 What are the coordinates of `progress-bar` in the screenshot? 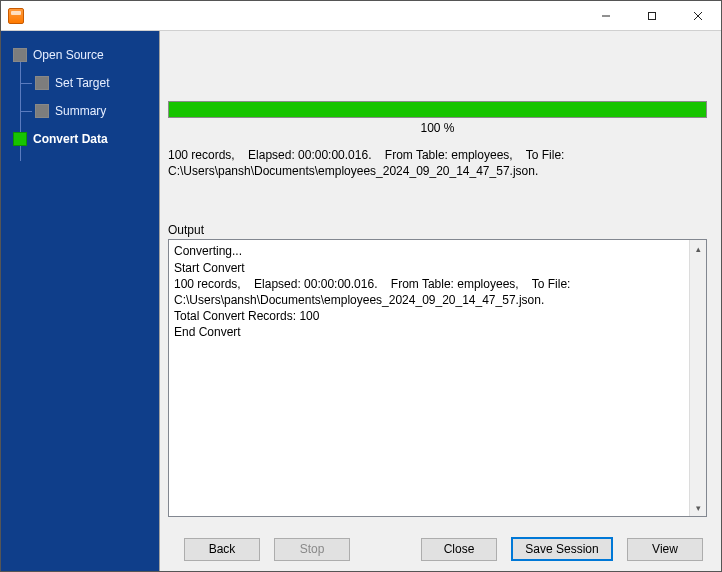 It's located at (438, 110).